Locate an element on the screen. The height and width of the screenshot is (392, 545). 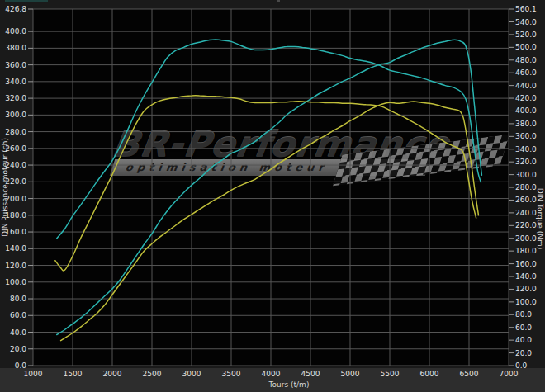
right-axis-tick-label: 200.0 is located at coordinates (526, 239).